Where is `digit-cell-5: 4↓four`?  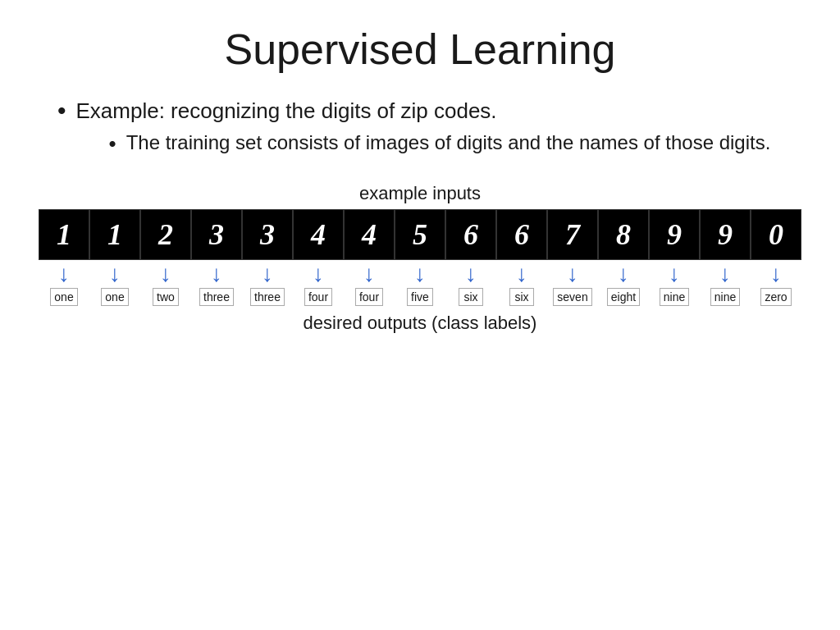 digit-cell-5: 4↓four is located at coordinates (318, 258).